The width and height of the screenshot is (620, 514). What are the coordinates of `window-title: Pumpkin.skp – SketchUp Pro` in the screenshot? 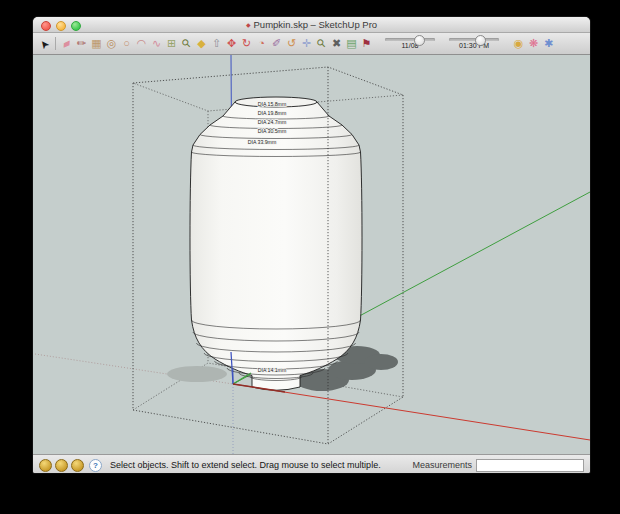 It's located at (316, 24).